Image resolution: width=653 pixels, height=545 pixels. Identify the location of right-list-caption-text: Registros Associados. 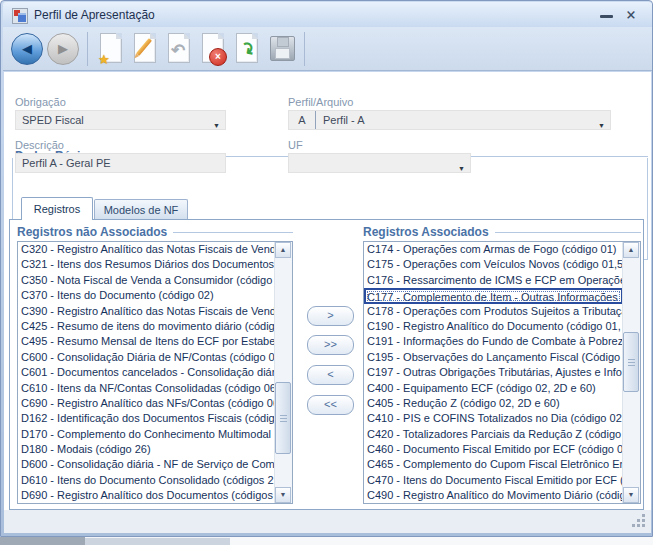
(426, 232).